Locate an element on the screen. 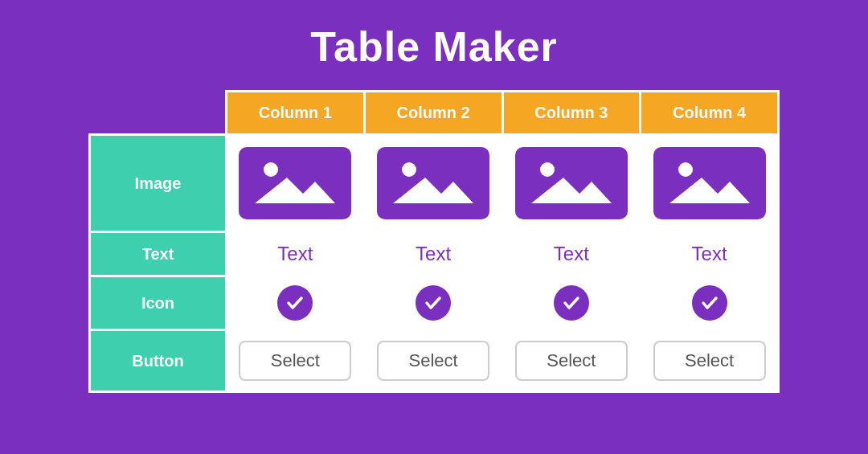  text-cell-3: Text is located at coordinates (571, 254).